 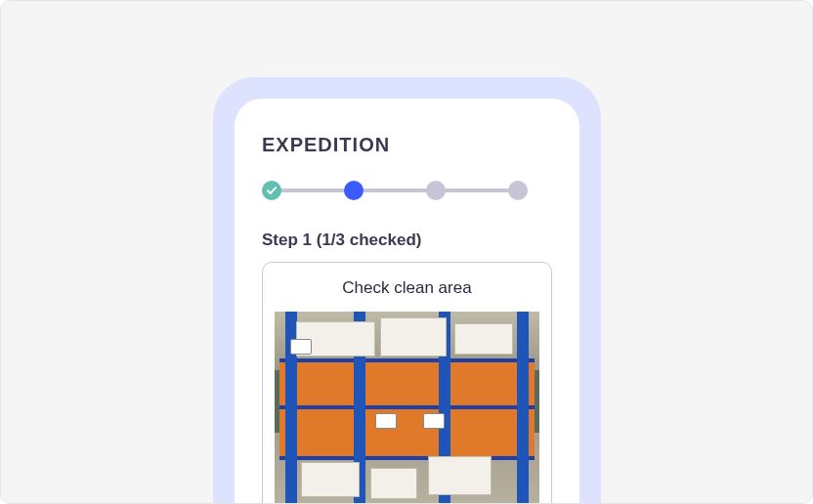 What do you see at coordinates (395, 190) in the screenshot?
I see `stepper-line` at bounding box center [395, 190].